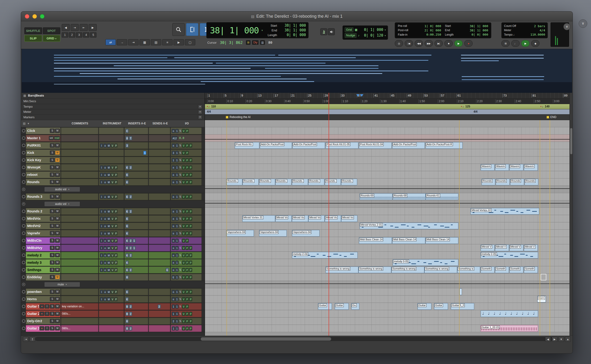 The image size is (591, 364). Describe the element at coordinates (43, 131) in the screenshot. I see `track-name-cell: ClickSM` at that location.